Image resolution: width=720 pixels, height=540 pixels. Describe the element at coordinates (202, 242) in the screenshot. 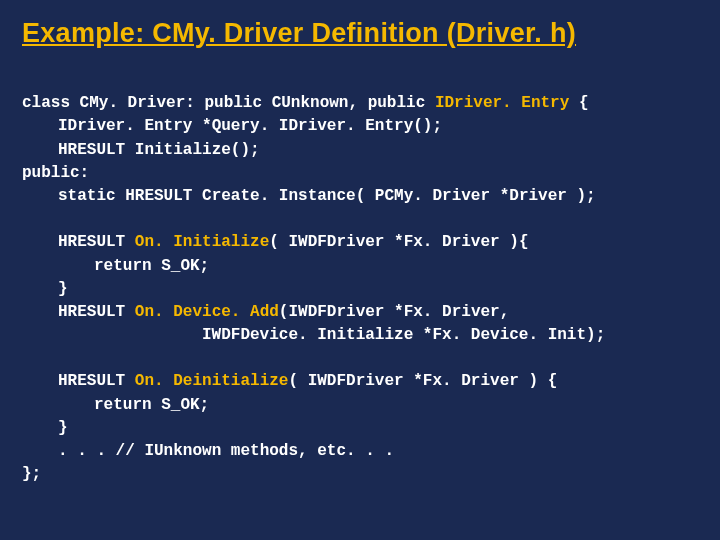

I see `highlight-oninitialize: On. Initialize` at that location.